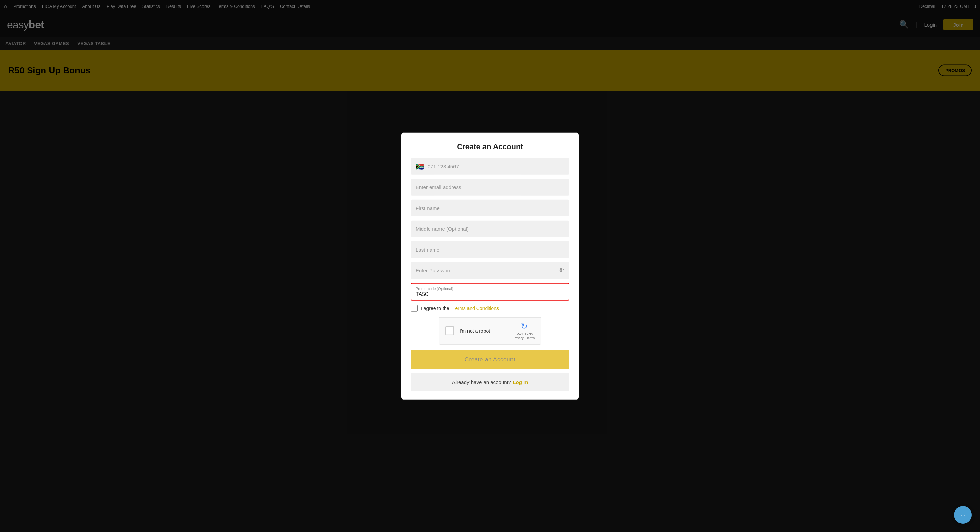 The width and height of the screenshot is (980, 532). Describe the element at coordinates (524, 327) in the screenshot. I see `recaptcha-icon: ↻` at that location.